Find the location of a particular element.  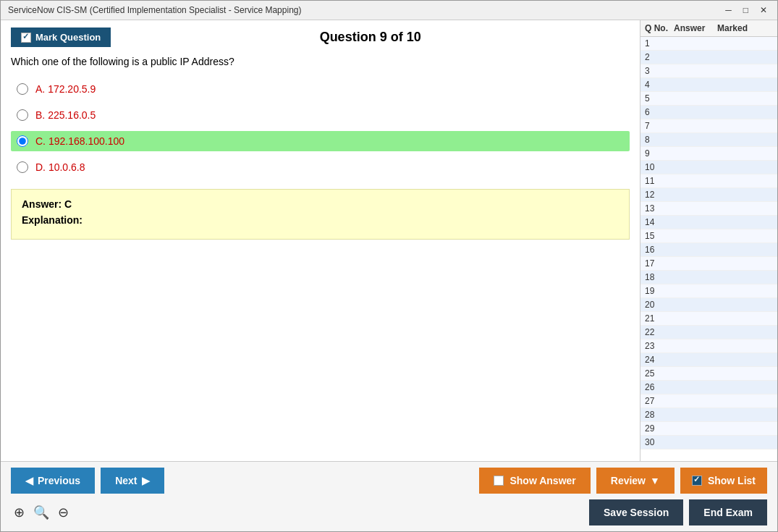

qlist-row: 28 is located at coordinates (709, 415).